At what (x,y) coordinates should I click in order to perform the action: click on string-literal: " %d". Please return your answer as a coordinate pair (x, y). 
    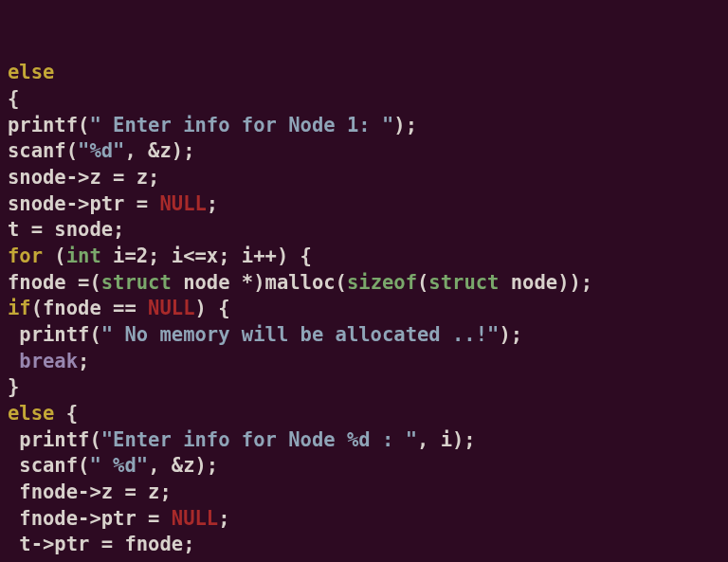
    Looking at the image, I should click on (118, 465).